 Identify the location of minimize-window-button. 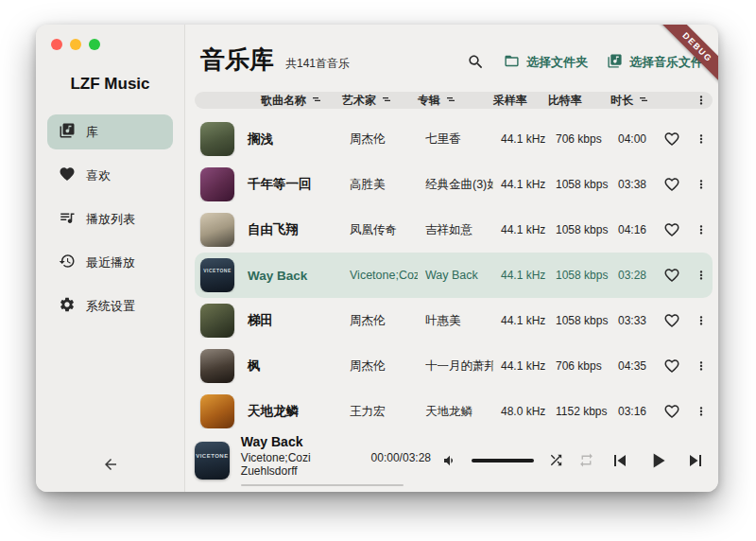
(76, 44).